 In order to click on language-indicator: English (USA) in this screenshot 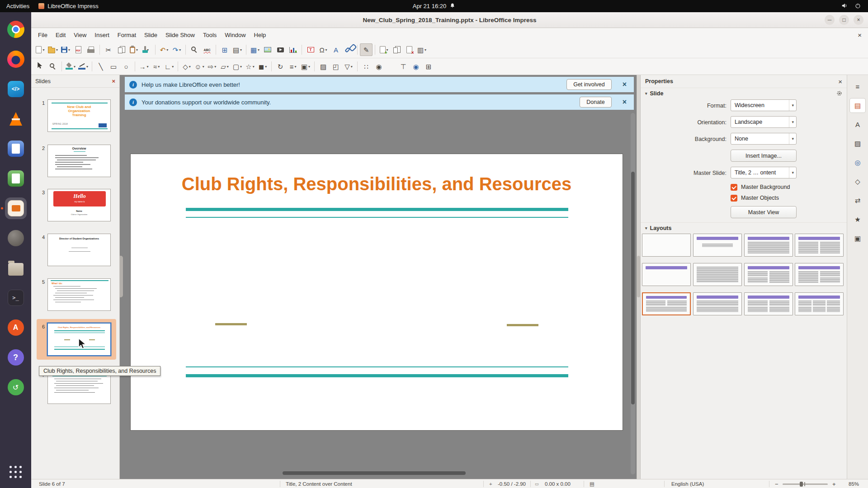, I will do `click(688, 483)`.